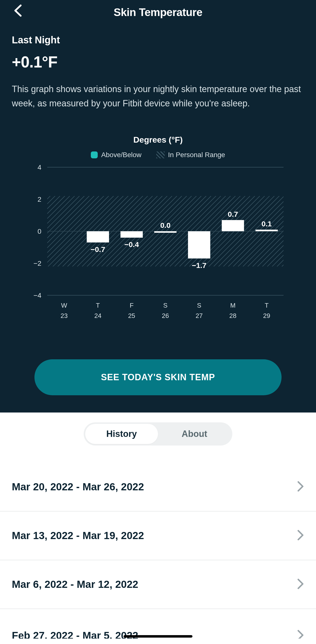 This screenshot has width=316, height=644. Describe the element at coordinates (158, 636) in the screenshot. I see `home-indicator` at that location.